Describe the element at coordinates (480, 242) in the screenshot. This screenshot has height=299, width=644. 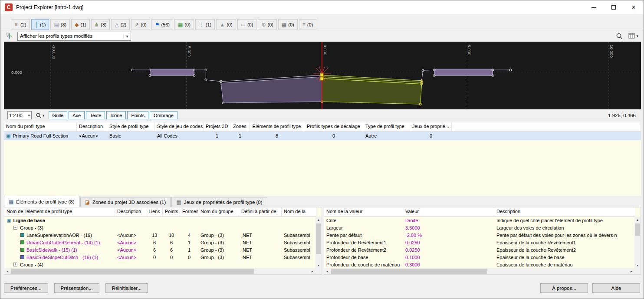
I see `table-row: Profondeur de Revêtement10.0250Epaisseur…` at that location.